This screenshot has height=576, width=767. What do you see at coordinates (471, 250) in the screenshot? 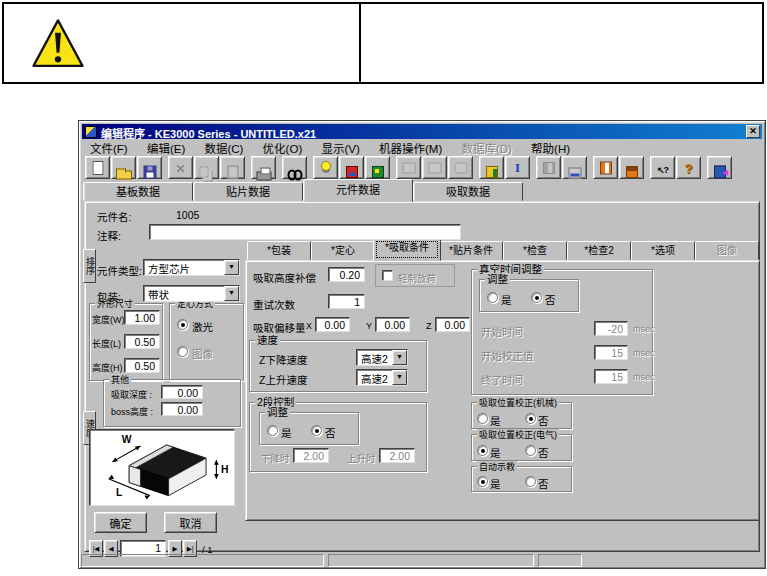
I see `sub-tab-placement-conditions: *贴片条件` at bounding box center [471, 250].